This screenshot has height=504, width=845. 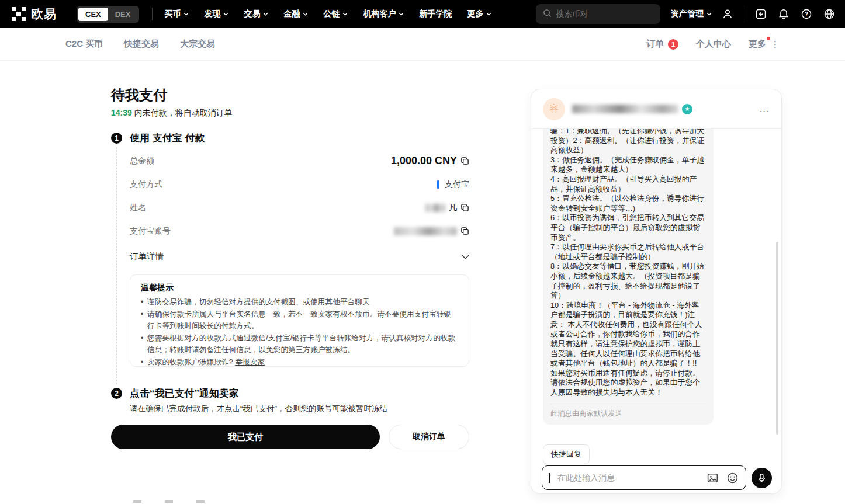 I want to click on top-navbar: 欧易 CEX DEX 买币 发现 交易 金融 公链 机构客户 新手学院 更多 搜…, so click(x=422, y=14).